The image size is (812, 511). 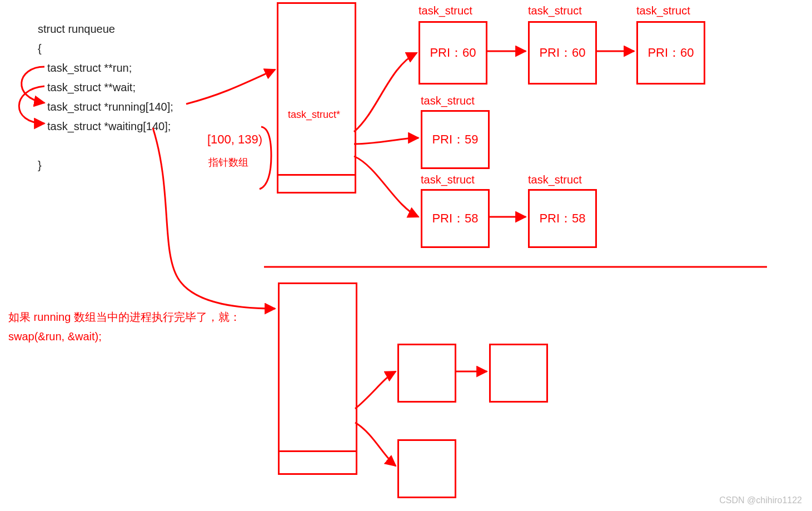 What do you see at coordinates (562, 53) in the screenshot?
I see `node-pri60-2: PRI：60` at bounding box center [562, 53].